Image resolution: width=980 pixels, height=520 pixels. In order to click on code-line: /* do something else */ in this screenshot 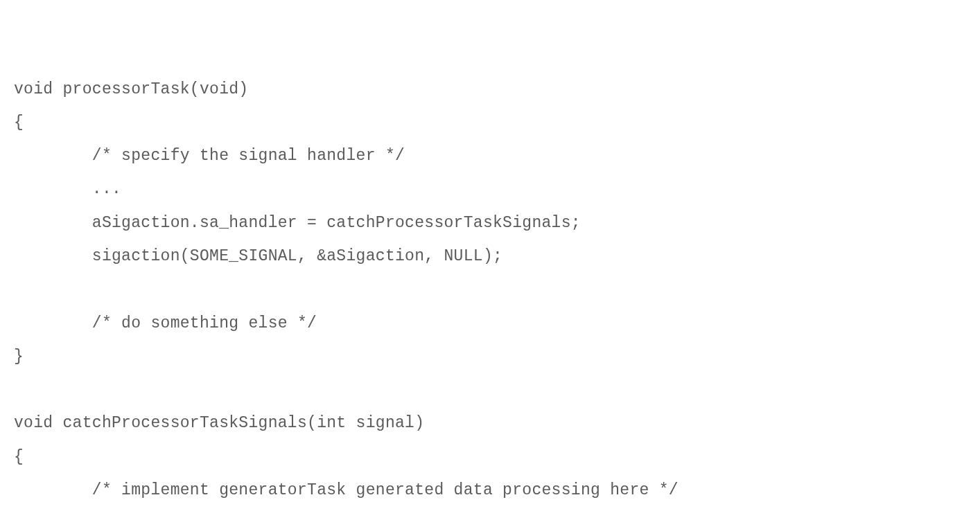, I will do `click(490, 323)`.